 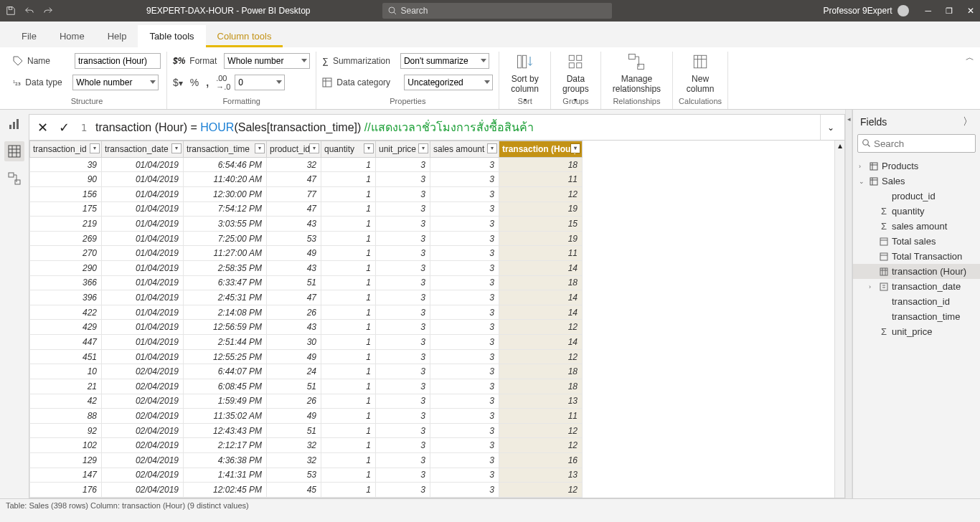 What do you see at coordinates (917, 257) in the screenshot?
I see `field-total-transaction: Total Transaction` at bounding box center [917, 257].